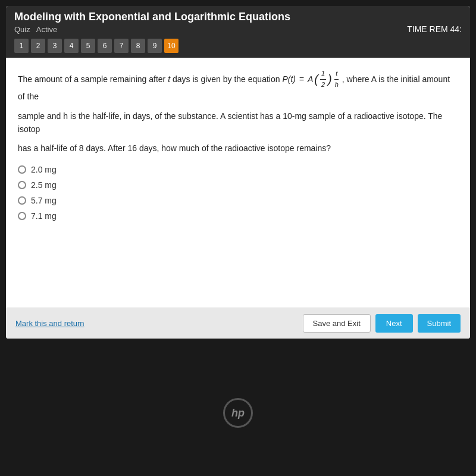  Describe the element at coordinates (55, 46) in the screenshot. I see `nav-btn-3: 3` at that location.